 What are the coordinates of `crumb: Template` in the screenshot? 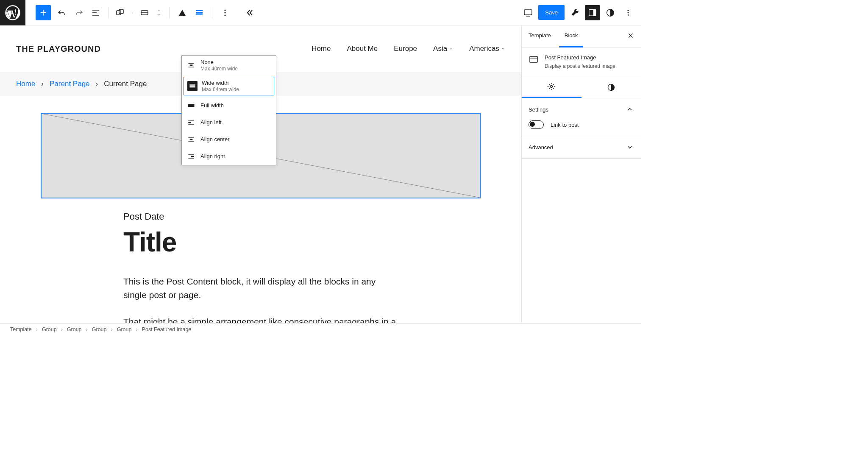 It's located at (21, 329).